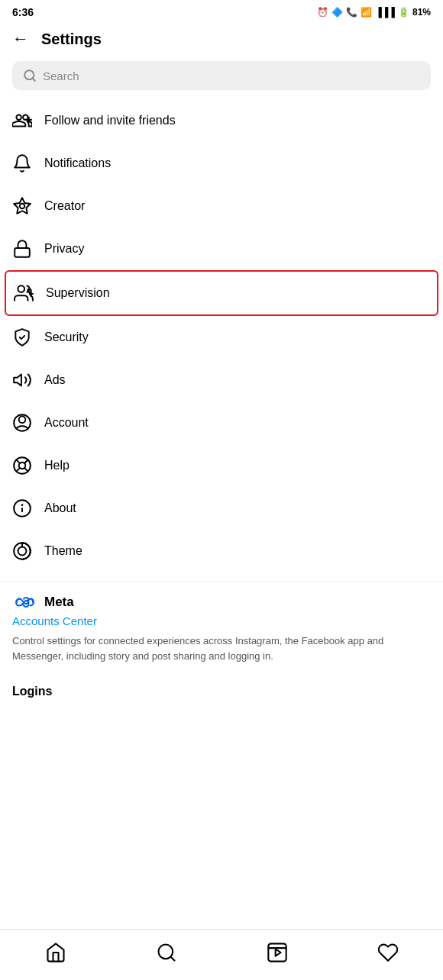 The width and height of the screenshot is (443, 980). I want to click on menu-item-privacy: Privacy, so click(222, 249).